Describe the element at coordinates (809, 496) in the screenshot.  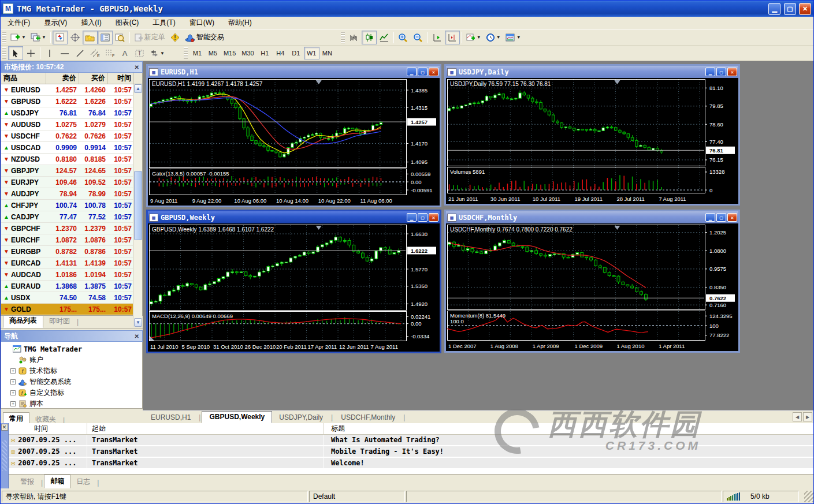
I see `resize-grip` at that location.